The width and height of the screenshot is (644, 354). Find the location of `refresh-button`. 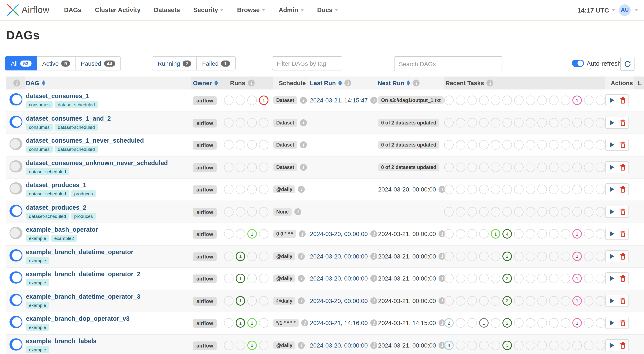

refresh-button is located at coordinates (628, 64).